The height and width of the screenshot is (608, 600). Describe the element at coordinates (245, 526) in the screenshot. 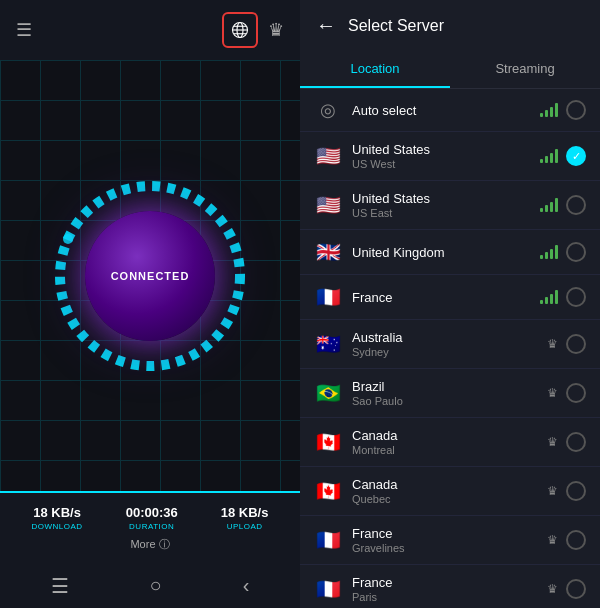

I see `upload-label: UPLOAD` at that location.